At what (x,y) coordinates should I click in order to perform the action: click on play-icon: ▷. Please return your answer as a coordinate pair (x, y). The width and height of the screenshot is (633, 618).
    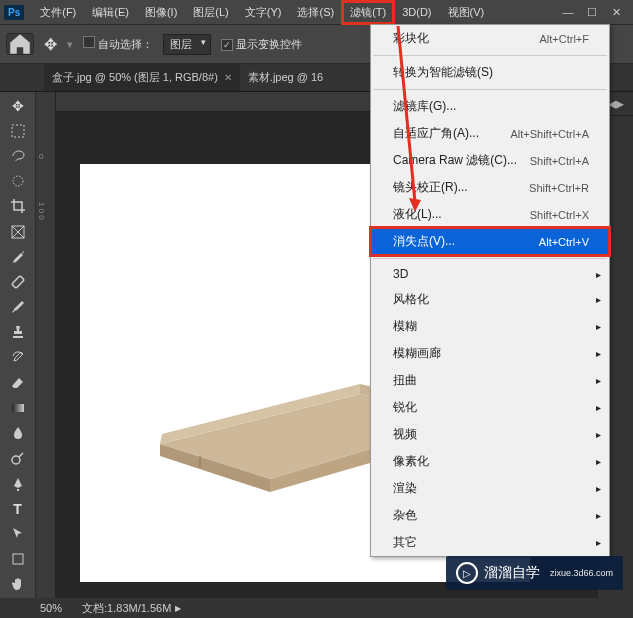
    Looking at the image, I should click on (467, 573).